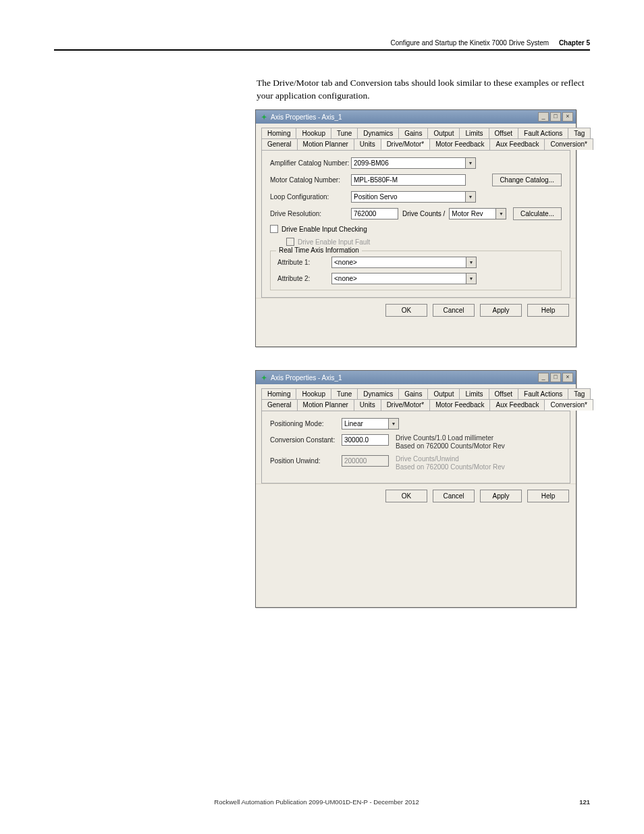  I want to click on amplifier-catalog-label: Amplifier Catalog Number:, so click(311, 163).